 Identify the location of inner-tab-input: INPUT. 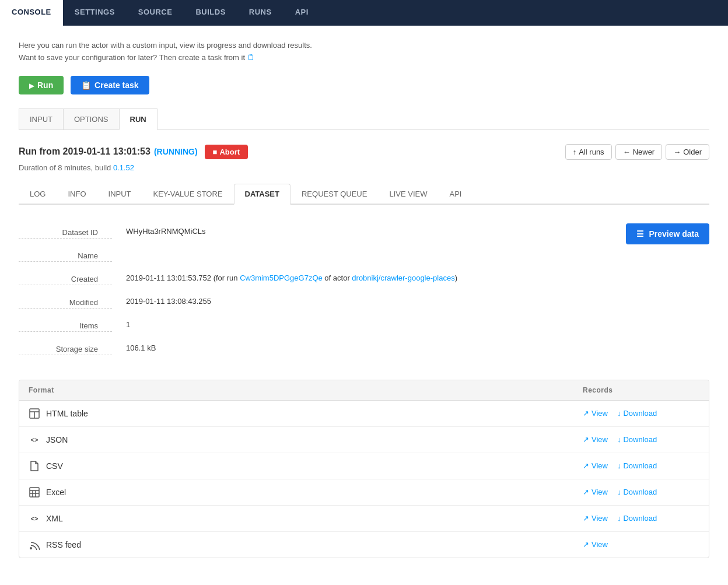
(120, 194).